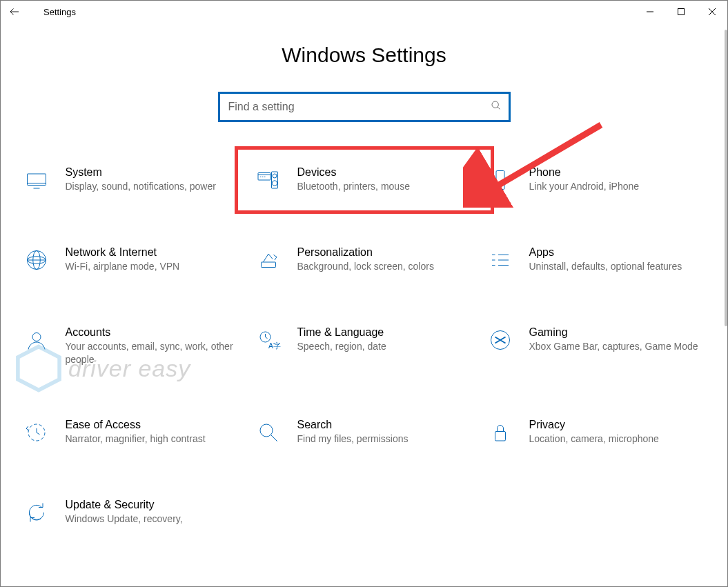 The height and width of the screenshot is (587, 728). What do you see at coordinates (37, 340) in the screenshot?
I see `accounts-icon` at bounding box center [37, 340].